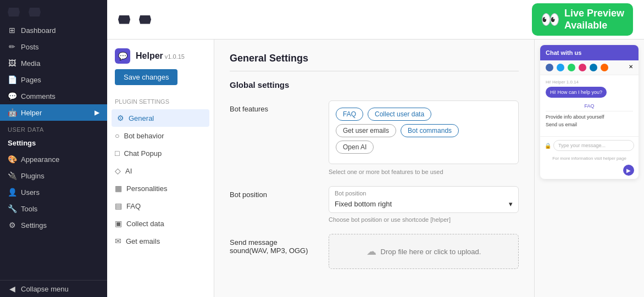  I want to click on bot-position-note: Choose bot position or use shortcode [he…, so click(424, 220).